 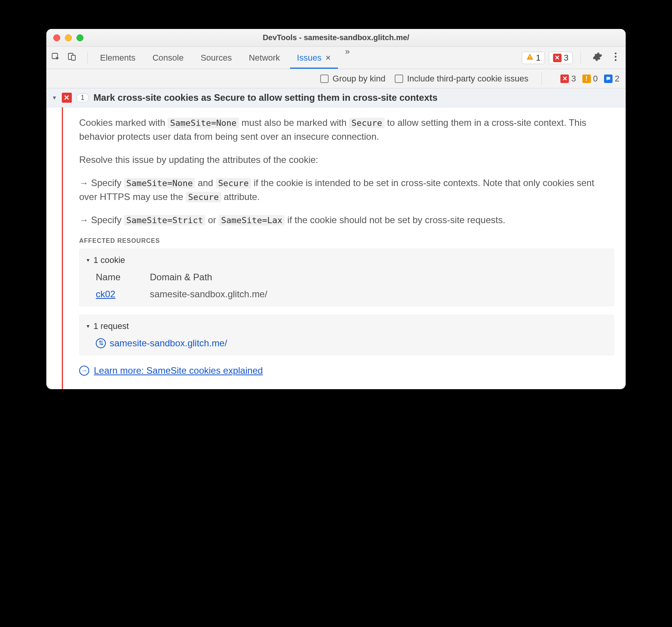 I want to click on network-icon: ⇅, so click(x=101, y=343).